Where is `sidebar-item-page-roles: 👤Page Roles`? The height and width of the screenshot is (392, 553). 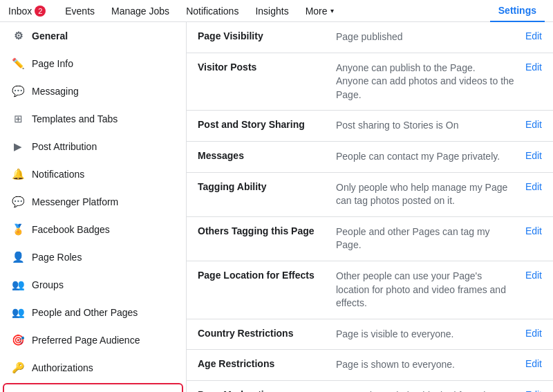
sidebar-item-page-roles: 👤Page Roles is located at coordinates (93, 257).